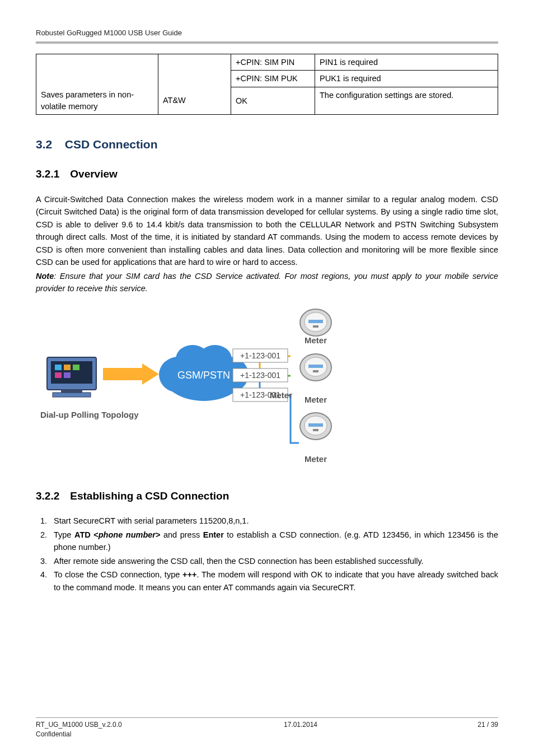  I want to click on footer-confidential: Confidential, so click(267, 735).